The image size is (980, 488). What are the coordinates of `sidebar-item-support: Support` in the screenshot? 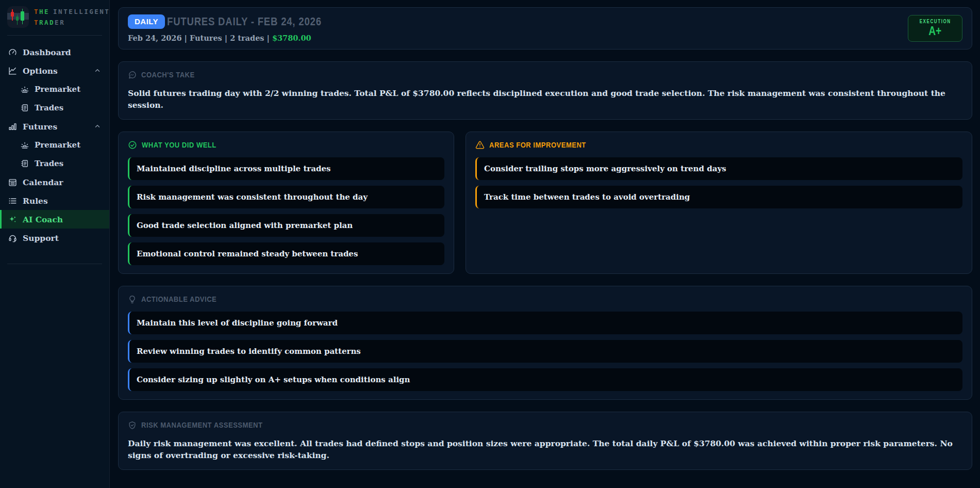 It's located at (55, 238).